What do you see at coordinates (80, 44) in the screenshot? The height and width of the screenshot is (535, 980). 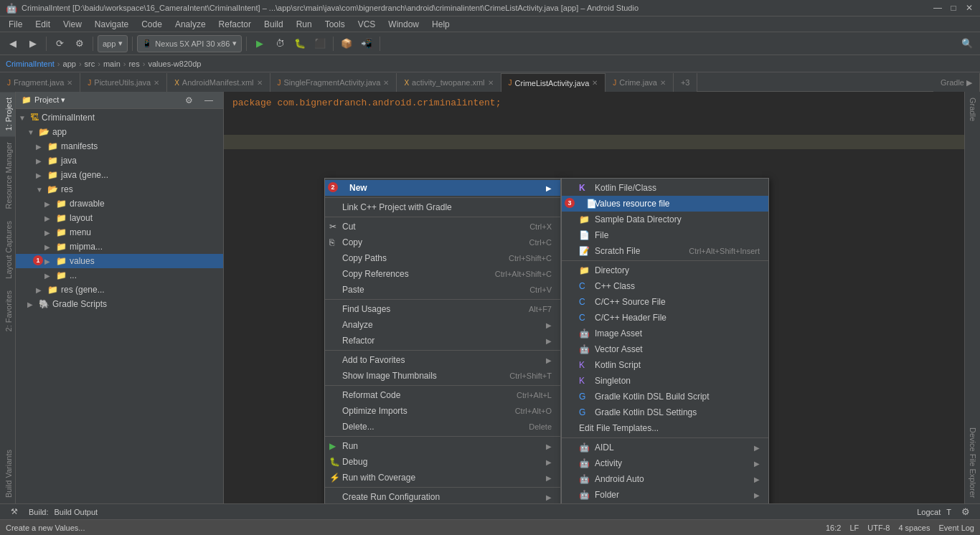 I see `settings-icon: ⚙` at bounding box center [80, 44].